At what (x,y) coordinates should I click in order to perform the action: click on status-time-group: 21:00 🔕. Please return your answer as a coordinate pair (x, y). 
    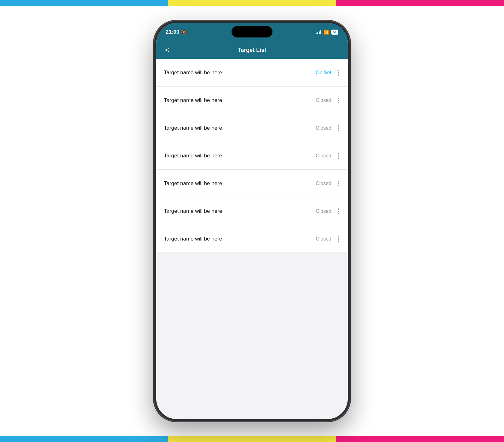
    Looking at the image, I should click on (176, 32).